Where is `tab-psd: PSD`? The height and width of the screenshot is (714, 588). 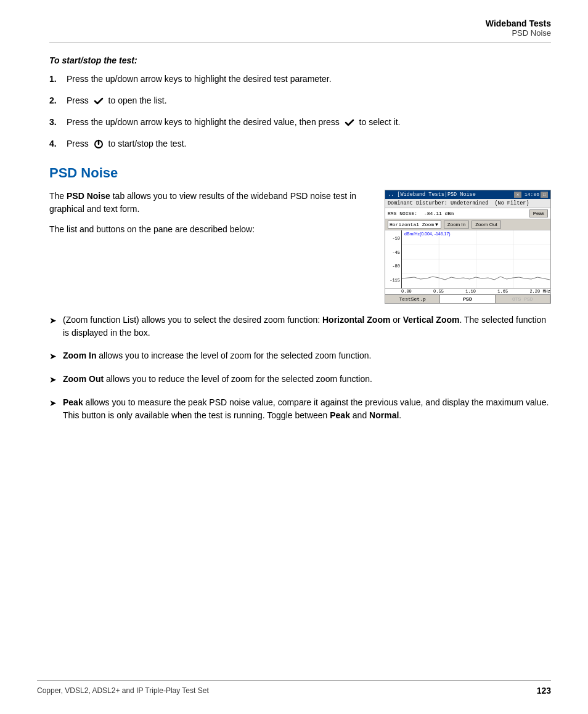 tab-psd: PSD is located at coordinates (467, 299).